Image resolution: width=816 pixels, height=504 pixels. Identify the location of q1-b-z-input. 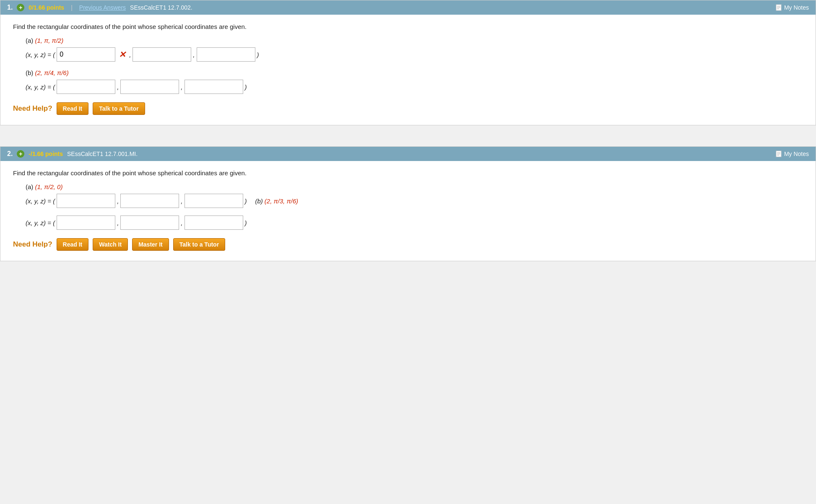
(214, 87).